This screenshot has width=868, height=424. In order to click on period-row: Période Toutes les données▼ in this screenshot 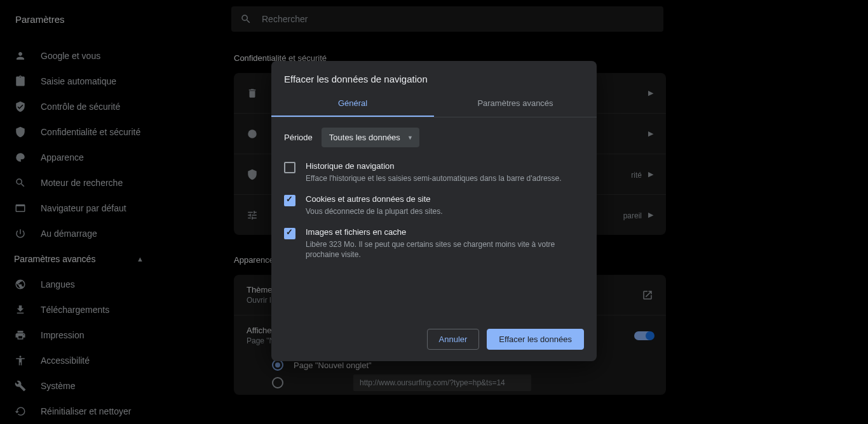, I will do `click(434, 137)`.